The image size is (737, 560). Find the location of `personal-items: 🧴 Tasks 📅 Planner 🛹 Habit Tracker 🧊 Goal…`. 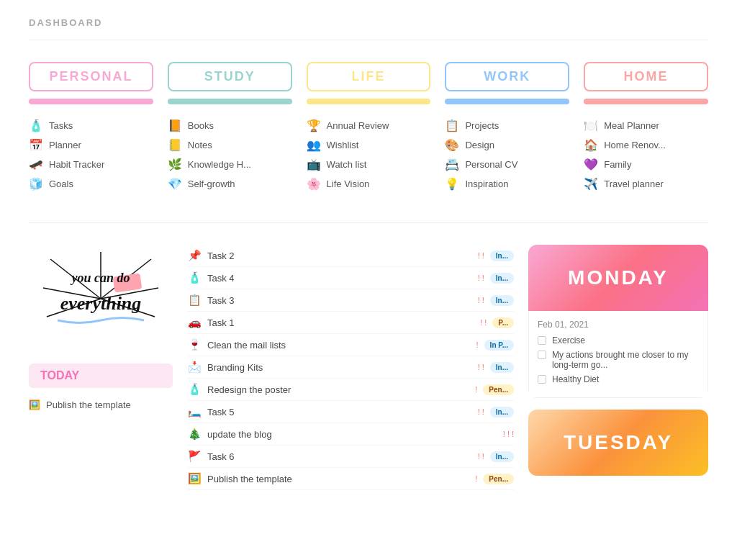

personal-items: 🧴 Tasks 📅 Planner 🛹 Habit Tracker 🧊 Goal… is located at coordinates (91, 155).